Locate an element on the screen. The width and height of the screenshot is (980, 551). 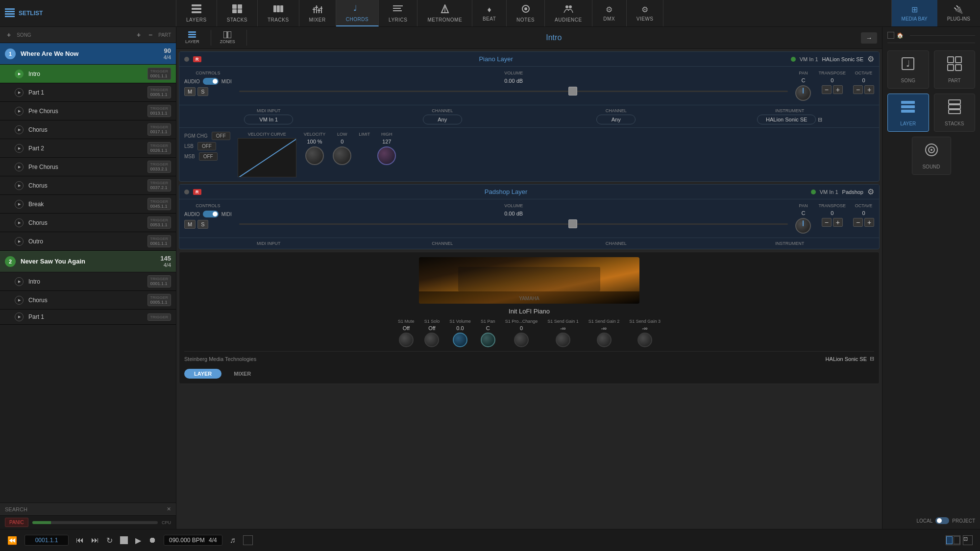
s1-volume-knob is located at coordinates (460, 340).